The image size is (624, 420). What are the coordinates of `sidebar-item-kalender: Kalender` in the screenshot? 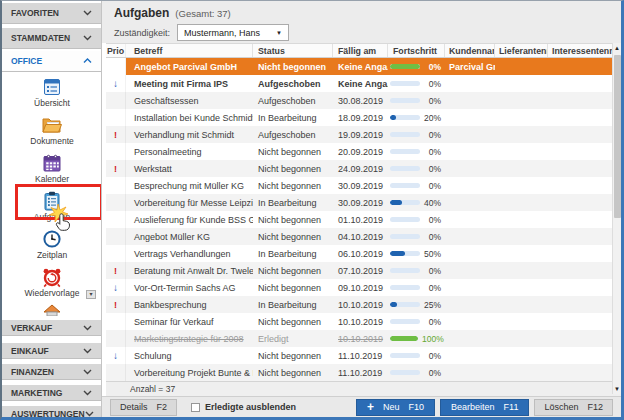 It's located at (52, 168).